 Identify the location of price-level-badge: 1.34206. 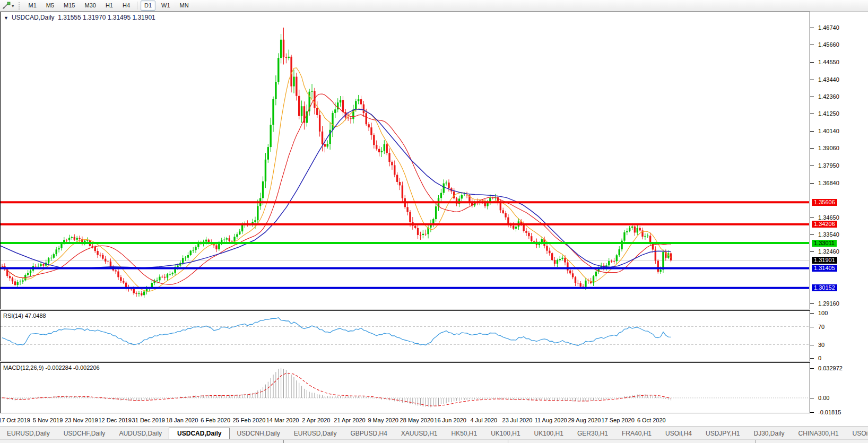
(824, 224).